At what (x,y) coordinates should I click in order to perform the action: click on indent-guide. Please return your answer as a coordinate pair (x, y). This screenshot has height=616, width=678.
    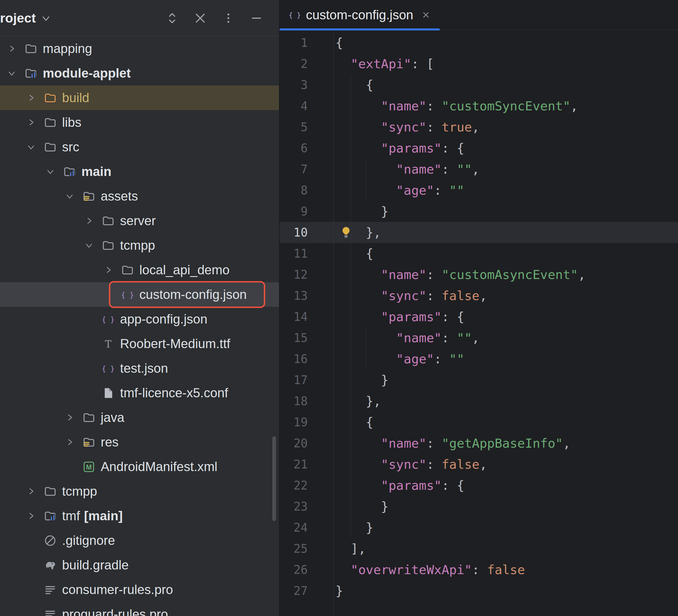
    Looking at the image, I should click on (366, 349).